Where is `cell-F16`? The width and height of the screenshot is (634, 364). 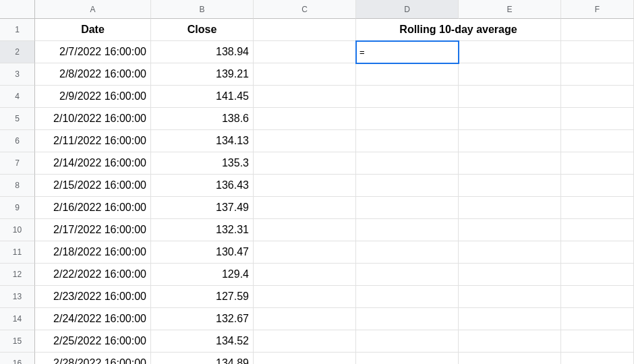 cell-F16 is located at coordinates (598, 359).